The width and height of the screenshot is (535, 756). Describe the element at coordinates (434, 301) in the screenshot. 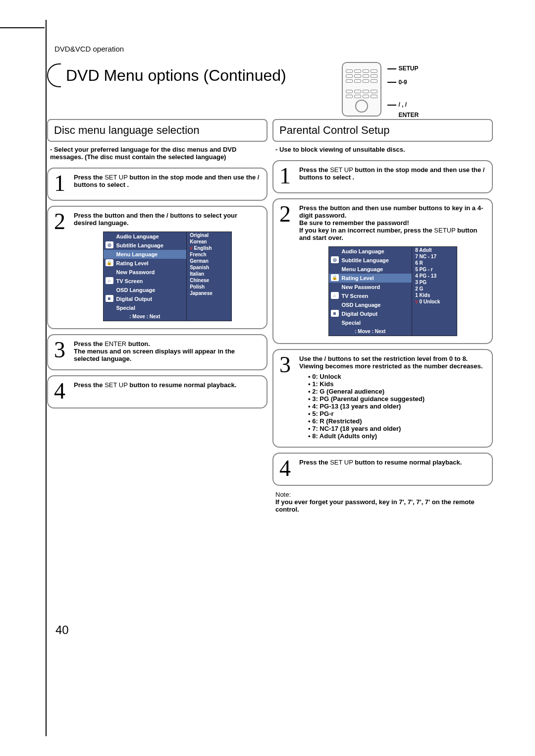

I see `osd-option-selected: 0 Unlock` at that location.